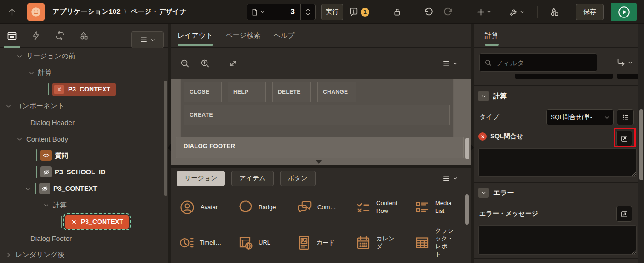  What do you see at coordinates (450, 178) in the screenshot?
I see `gallery-menu-button` at bounding box center [450, 178].